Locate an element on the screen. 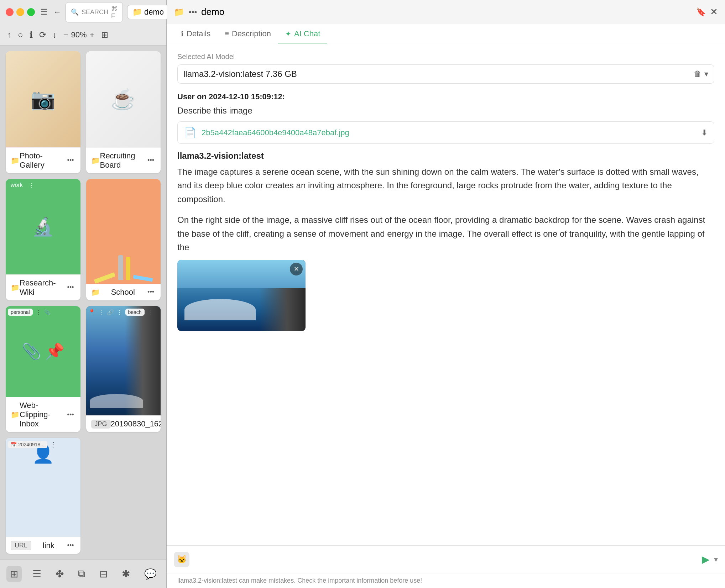 The width and height of the screenshot is (725, 588). tab-details: ℹ Details is located at coordinates (196, 34).